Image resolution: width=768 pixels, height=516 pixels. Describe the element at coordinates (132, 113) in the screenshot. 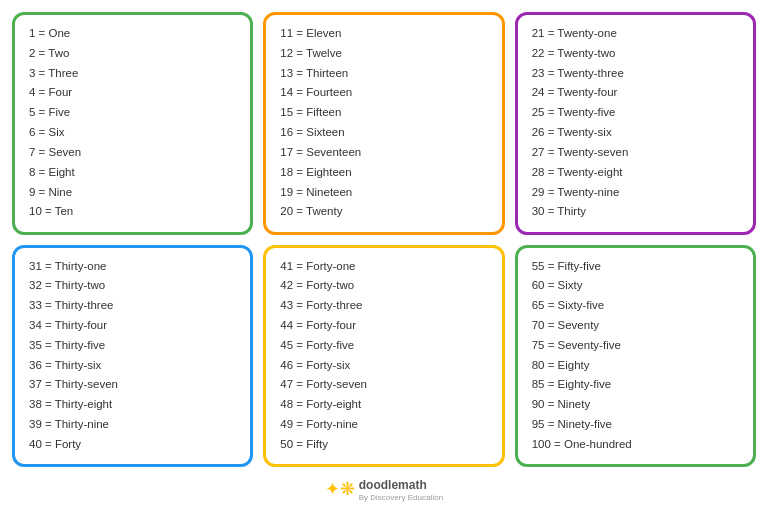

I see `card-1-item-5: 5 = Five` at that location.